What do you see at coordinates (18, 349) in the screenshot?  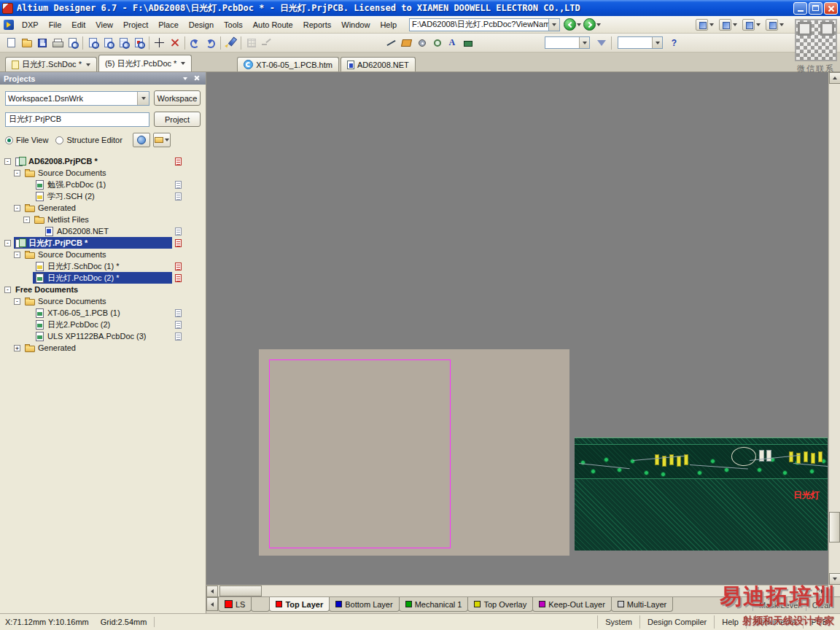 I see `tree-exp-box: +` at bounding box center [18, 349].